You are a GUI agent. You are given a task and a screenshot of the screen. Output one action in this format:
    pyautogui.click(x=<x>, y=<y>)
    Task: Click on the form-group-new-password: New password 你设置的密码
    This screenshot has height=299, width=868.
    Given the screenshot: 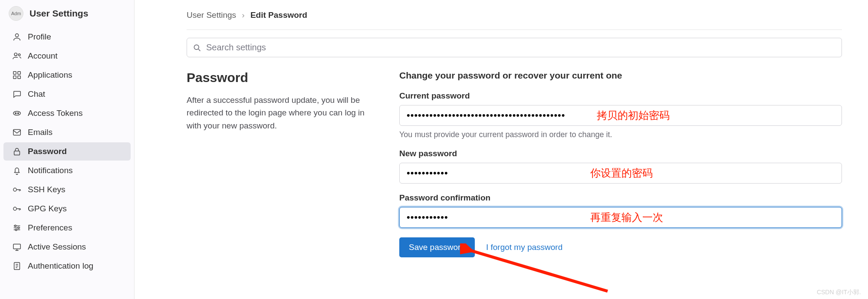 What is the action you would take?
    pyautogui.click(x=621, y=166)
    